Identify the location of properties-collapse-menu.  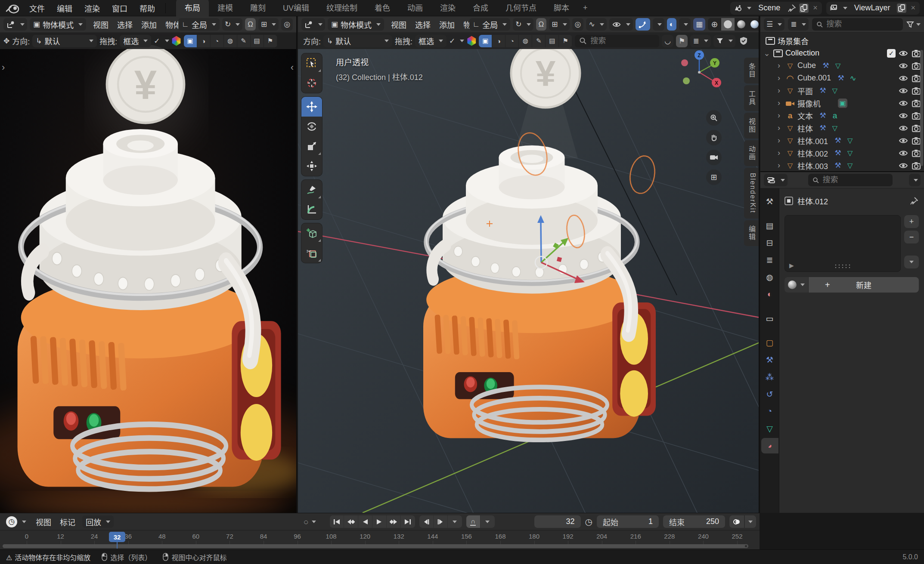
(915, 180).